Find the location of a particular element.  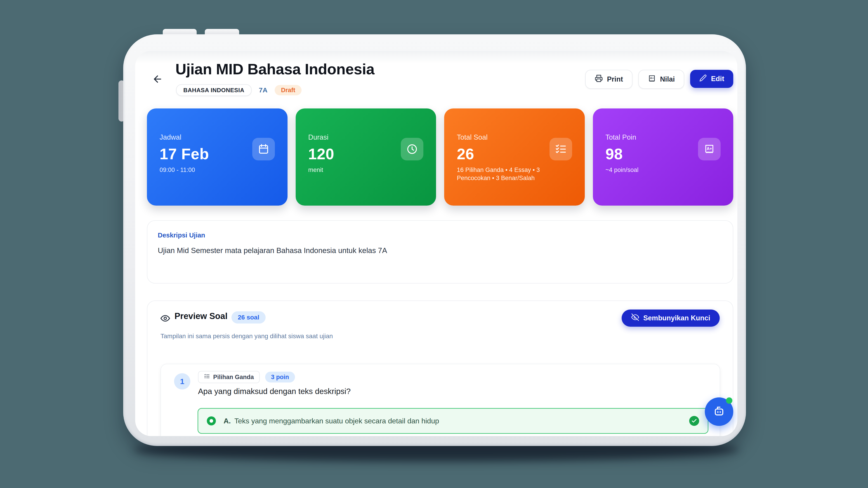

question-number: 1 is located at coordinates (182, 381).